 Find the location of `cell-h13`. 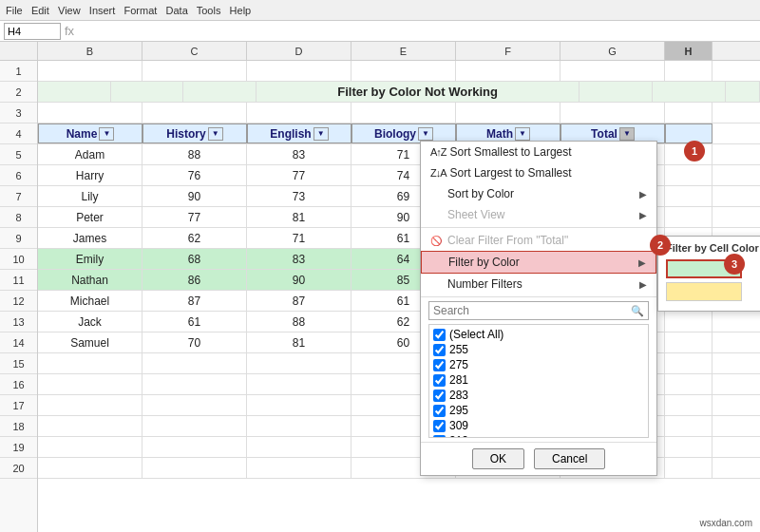

cell-h13 is located at coordinates (689, 321).